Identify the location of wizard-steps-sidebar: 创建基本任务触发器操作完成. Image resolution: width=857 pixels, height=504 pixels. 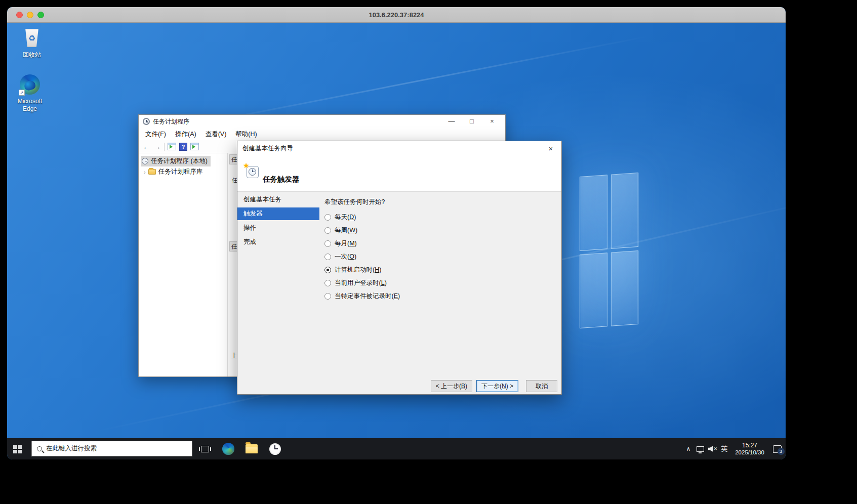
(278, 293).